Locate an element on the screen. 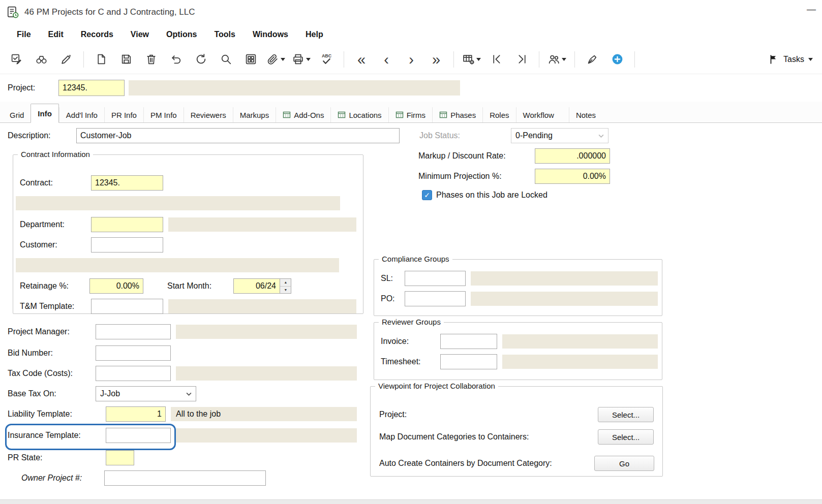 The width and height of the screenshot is (822, 504). tab-roles: Roles is located at coordinates (499, 115).